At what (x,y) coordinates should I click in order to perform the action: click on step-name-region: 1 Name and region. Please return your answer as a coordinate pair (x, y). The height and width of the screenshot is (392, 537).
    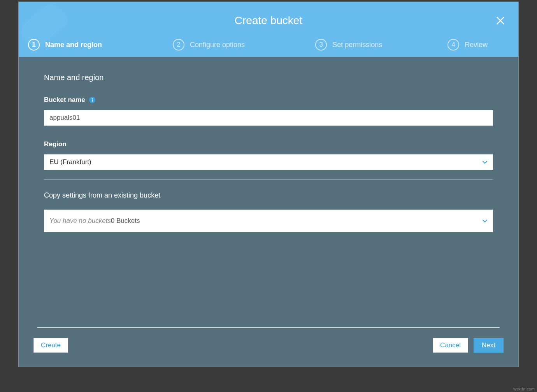
    Looking at the image, I should click on (65, 45).